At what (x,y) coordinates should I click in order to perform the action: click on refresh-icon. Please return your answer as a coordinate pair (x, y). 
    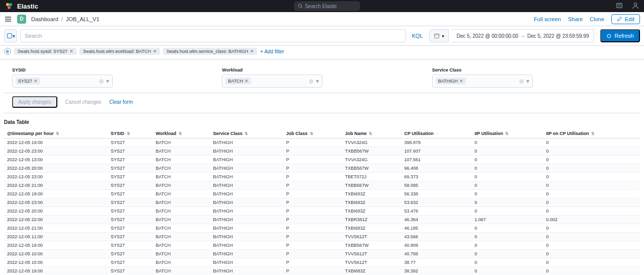
    Looking at the image, I should click on (609, 36).